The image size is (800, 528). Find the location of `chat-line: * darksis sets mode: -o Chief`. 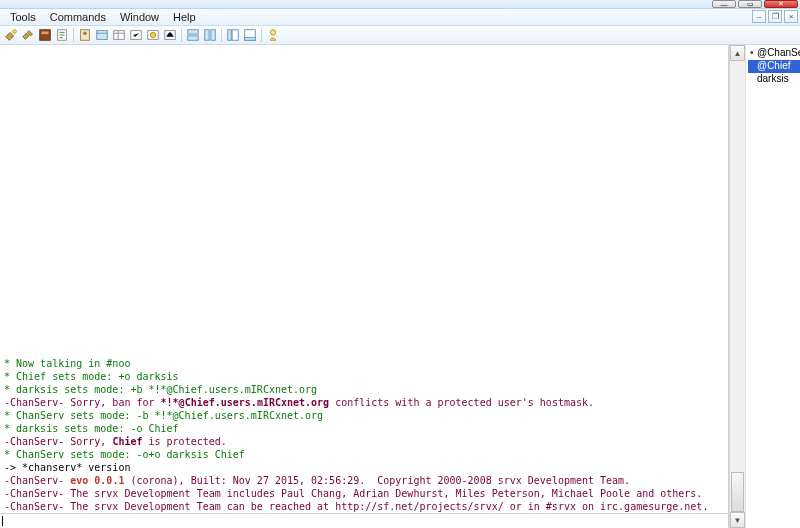

chat-line: * darksis sets mode: -o Chief is located at coordinates (364, 428).